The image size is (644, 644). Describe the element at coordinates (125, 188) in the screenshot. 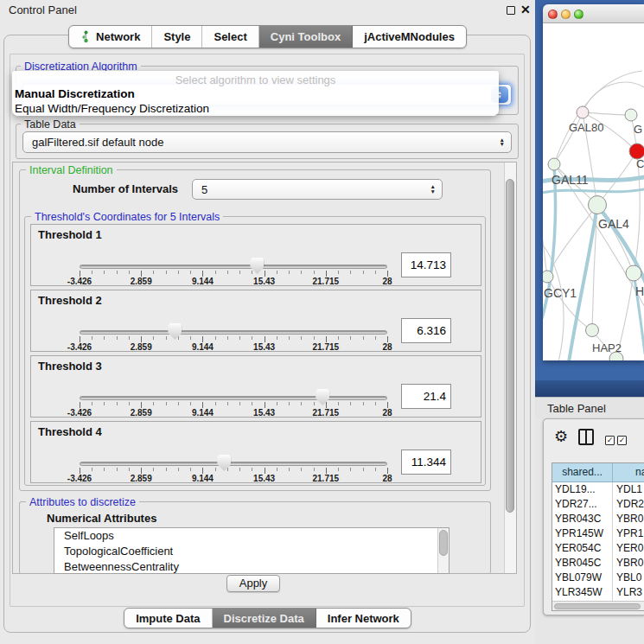

I see `number-of-intervals-label: Number of Intervals` at that location.